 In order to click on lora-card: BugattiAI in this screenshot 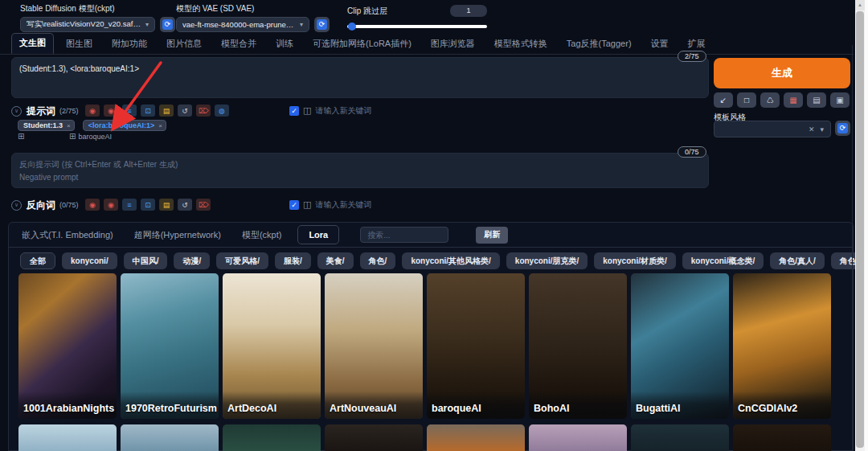, I will do `click(680, 346)`.